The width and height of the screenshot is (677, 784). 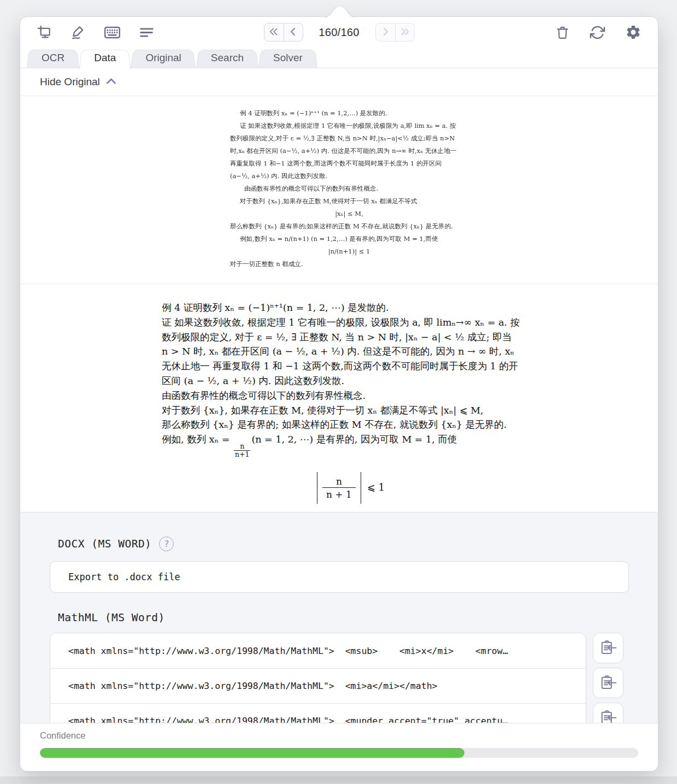 I want to click on tab-solver: Solver, so click(x=288, y=58).